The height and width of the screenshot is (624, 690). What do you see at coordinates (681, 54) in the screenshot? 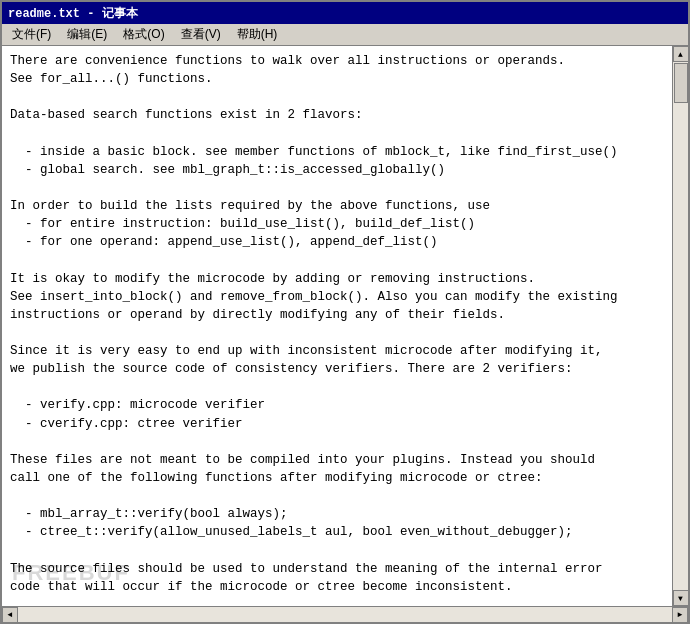
I see `scroll-up-button: ▲` at bounding box center [681, 54].